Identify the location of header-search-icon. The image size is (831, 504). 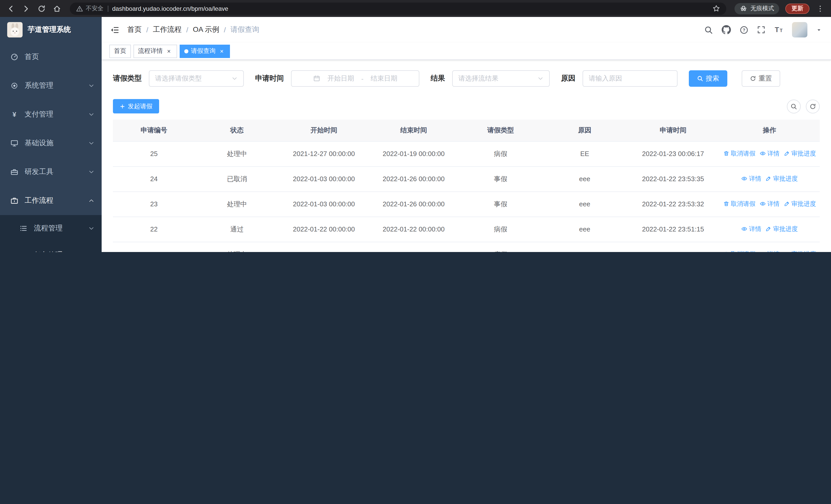
(709, 30).